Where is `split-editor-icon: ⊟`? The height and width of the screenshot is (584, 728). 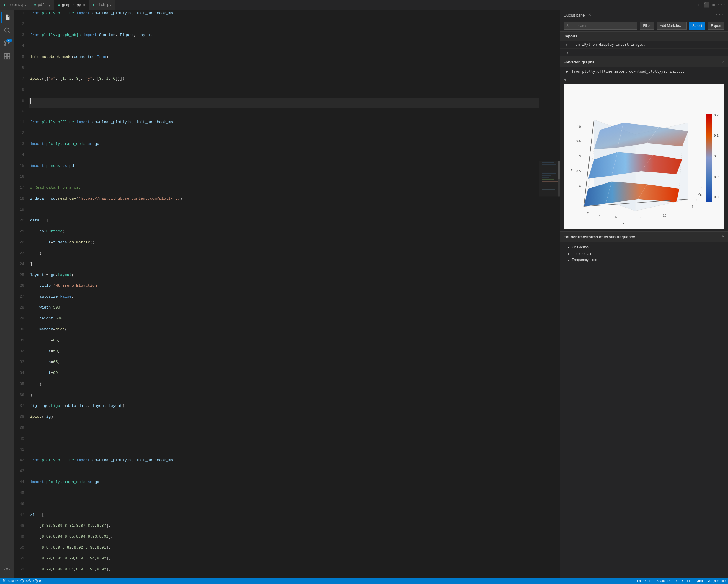
split-editor-icon: ⊟ is located at coordinates (700, 5).